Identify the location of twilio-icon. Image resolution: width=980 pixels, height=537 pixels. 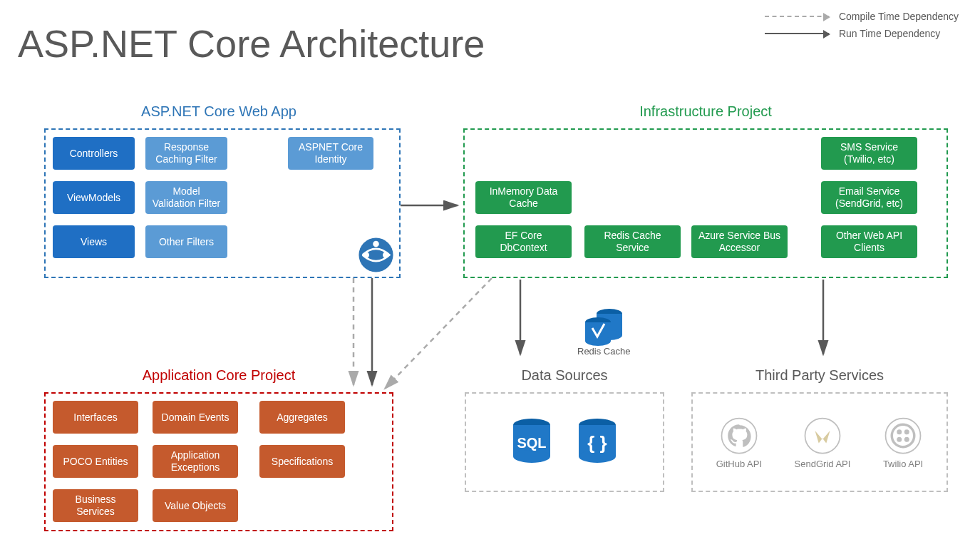
(903, 436).